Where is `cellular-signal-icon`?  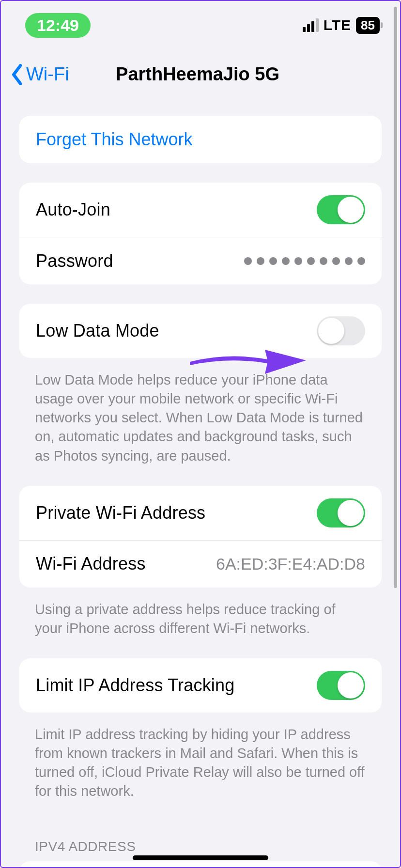 cellular-signal-icon is located at coordinates (311, 25).